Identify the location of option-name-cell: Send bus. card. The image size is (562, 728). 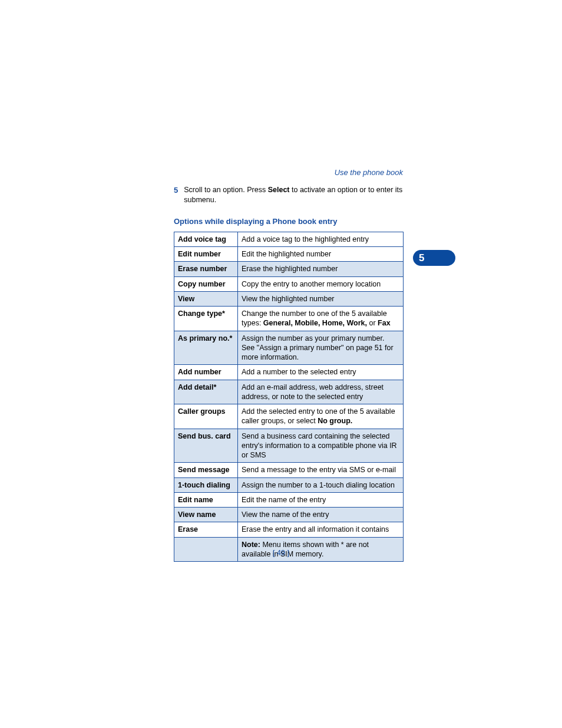
(206, 446).